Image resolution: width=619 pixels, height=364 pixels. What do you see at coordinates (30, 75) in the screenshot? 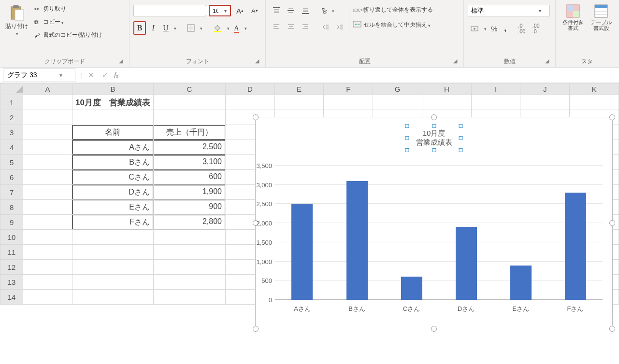
I see `name-box-input` at bounding box center [30, 75].